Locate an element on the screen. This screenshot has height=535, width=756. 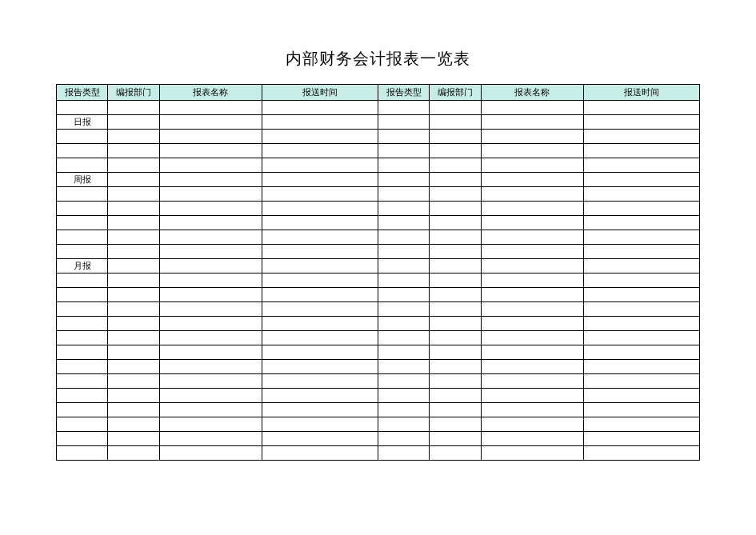
table-row: 日报 is located at coordinates (378, 122).